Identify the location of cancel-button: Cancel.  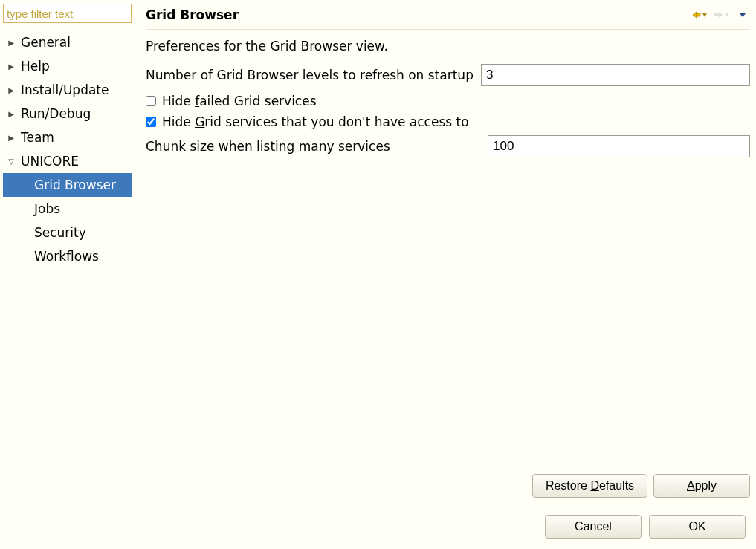
(593, 527).